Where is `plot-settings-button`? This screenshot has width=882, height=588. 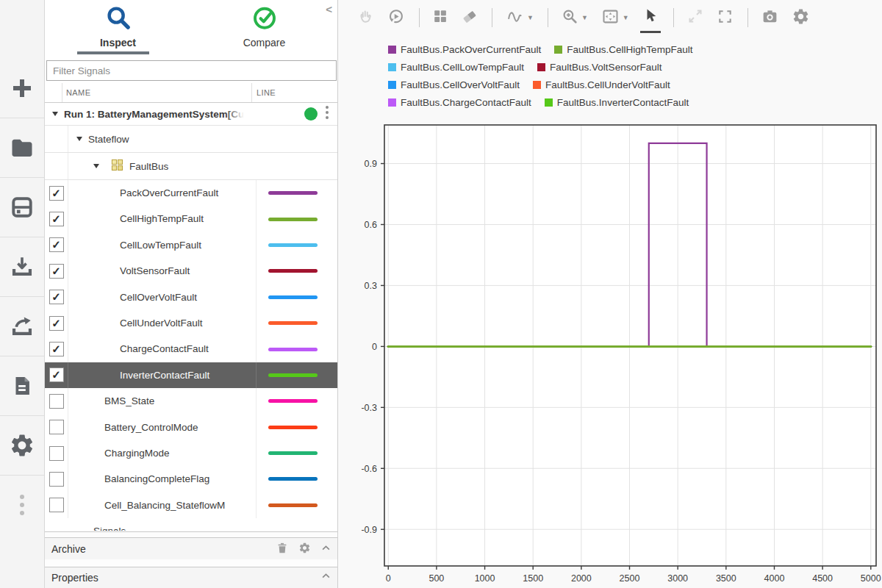
plot-settings-button is located at coordinates (801, 18).